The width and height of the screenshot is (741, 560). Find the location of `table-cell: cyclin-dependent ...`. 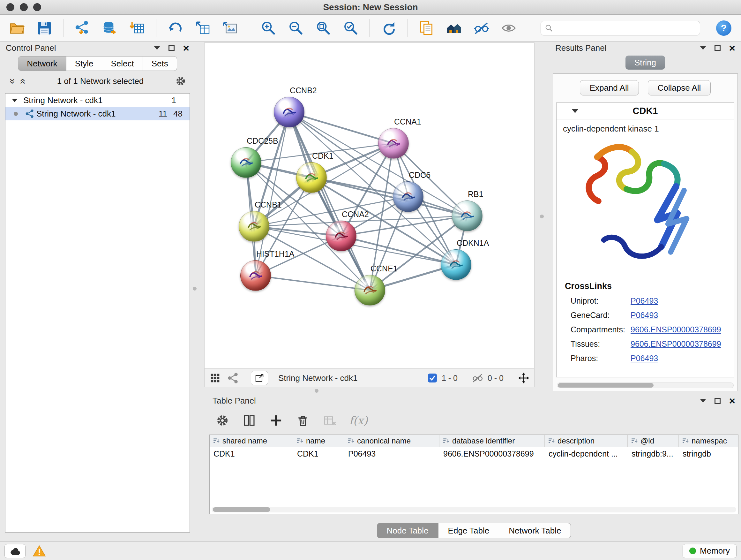

table-cell: cyclin-dependent ... is located at coordinates (586, 454).